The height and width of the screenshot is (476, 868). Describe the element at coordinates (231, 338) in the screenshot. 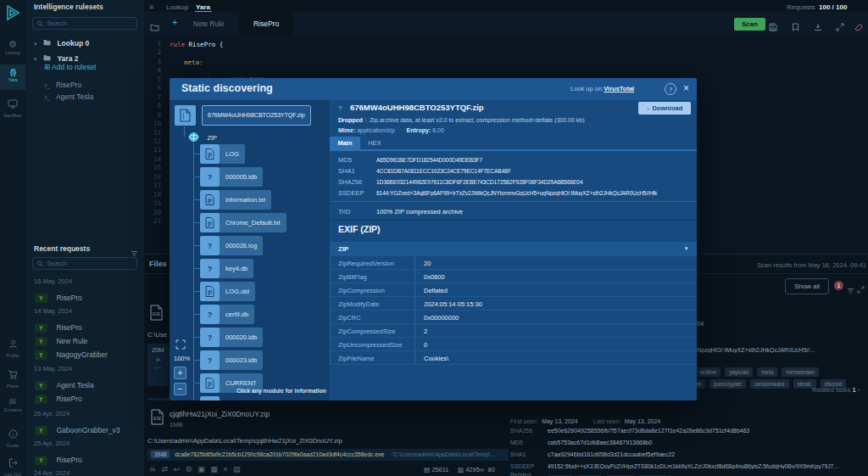

I see `tree-node: ? 000020.ldb` at that location.